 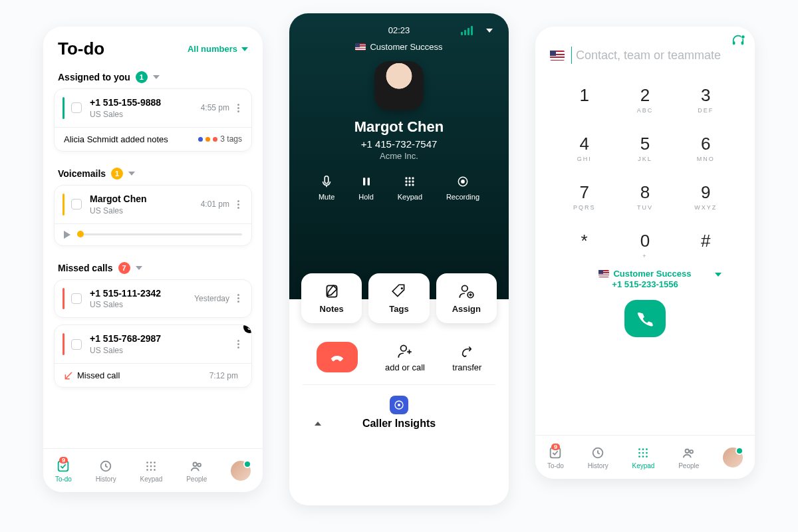 I want to click on keypad-button: Keypad, so click(x=410, y=188).